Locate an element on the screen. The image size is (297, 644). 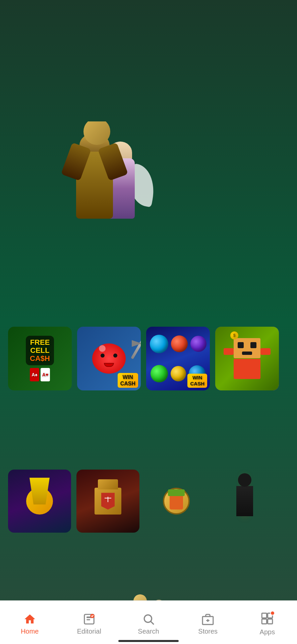
editors-card-secondary: Kin is located at coordinates (235, 195).